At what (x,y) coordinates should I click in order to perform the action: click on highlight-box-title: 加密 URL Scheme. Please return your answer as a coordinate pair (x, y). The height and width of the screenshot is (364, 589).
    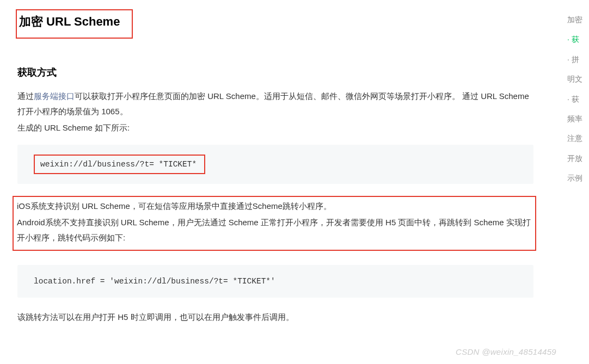
    Looking at the image, I should click on (74, 24).